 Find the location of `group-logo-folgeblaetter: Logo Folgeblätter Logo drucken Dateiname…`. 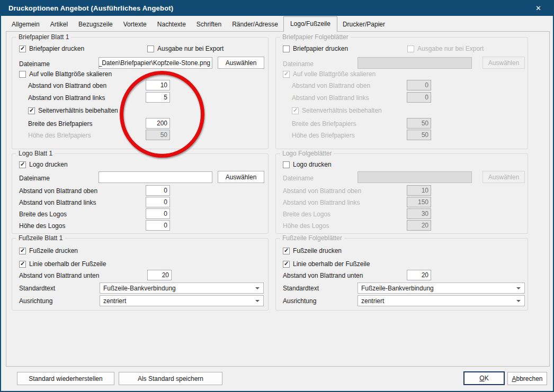

group-logo-folgeblaetter: Logo Folgeblätter Logo drucken Dateiname… is located at coordinates (401, 194).